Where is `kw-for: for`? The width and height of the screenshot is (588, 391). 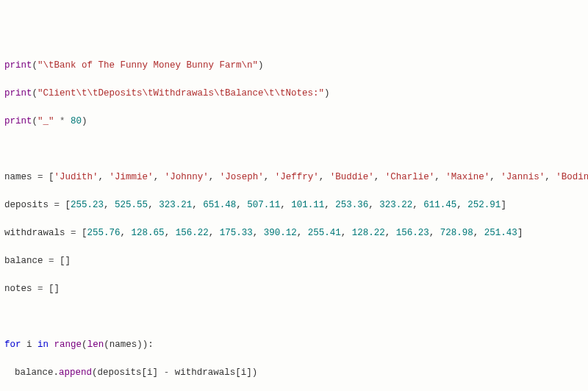
kw-for: for is located at coordinates (13, 345).